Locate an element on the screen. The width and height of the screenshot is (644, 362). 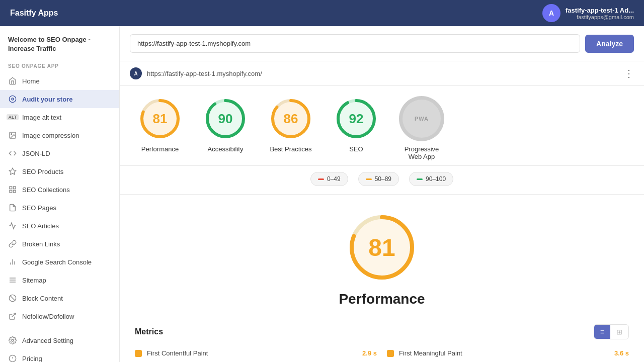
legend-low-dot is located at coordinates (321, 179).